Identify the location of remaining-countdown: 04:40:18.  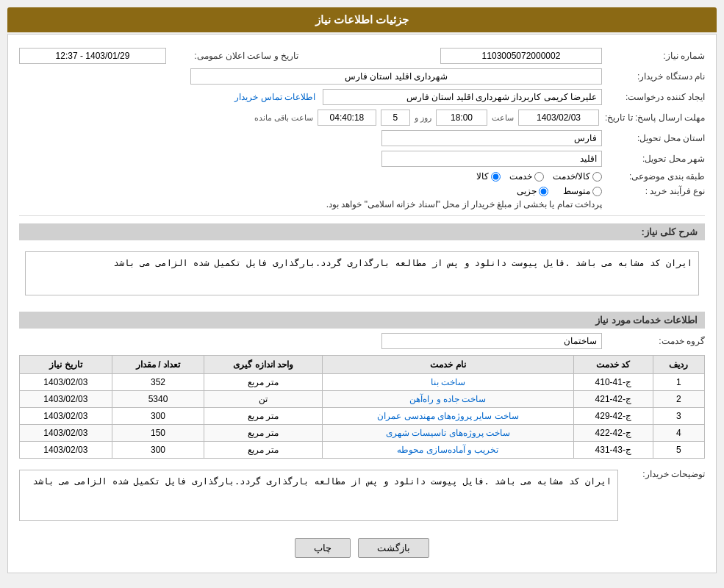
(347, 118).